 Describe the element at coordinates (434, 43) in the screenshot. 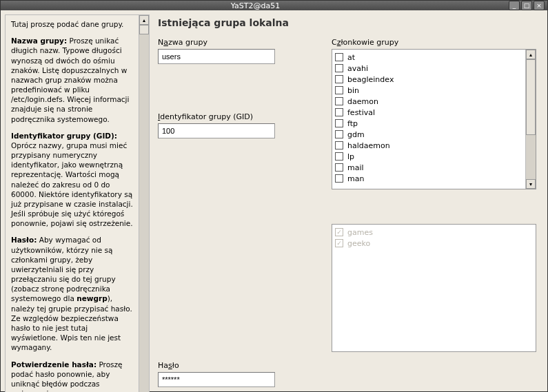

I see `members-label: Członkowie grupy` at that location.